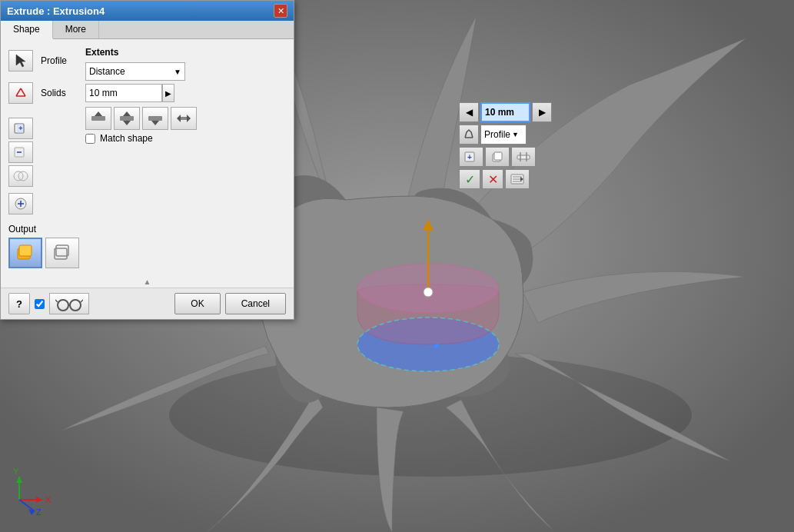 Image resolution: width=794 pixels, height=532 pixels. I want to click on toolbar-more-options-button, so click(517, 179).